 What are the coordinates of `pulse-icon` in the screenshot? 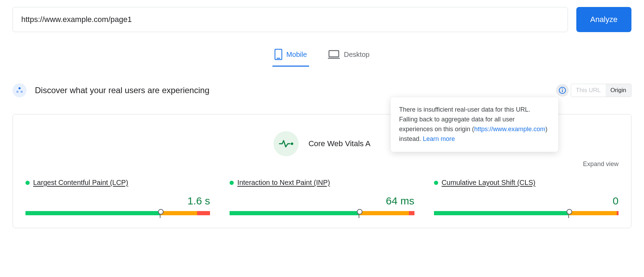 It's located at (286, 144).